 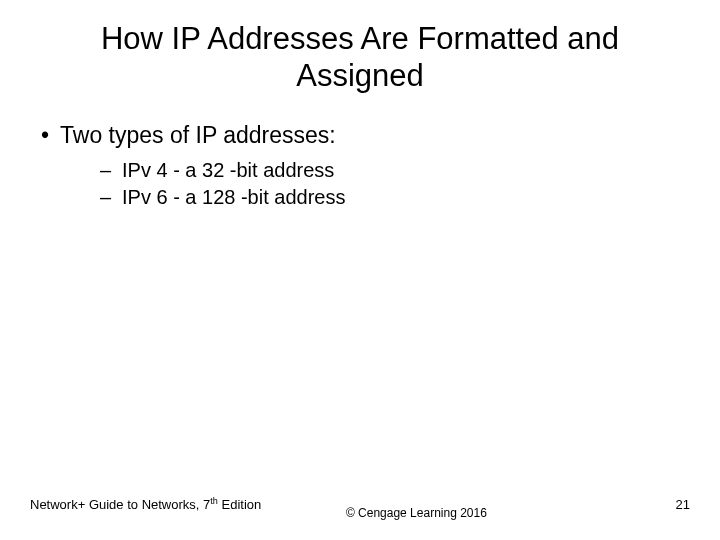 I want to click on bullet-level-2: – IPv 4 - a 32 -bit address, so click(x=410, y=170).